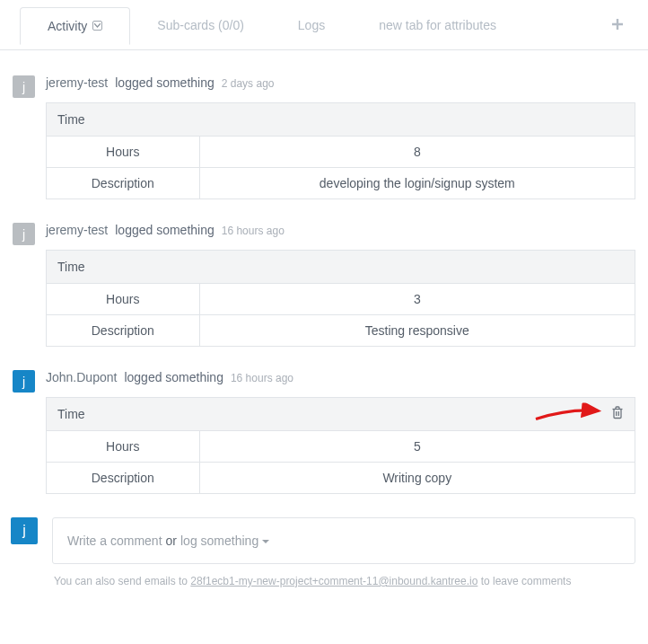  I want to click on log-table: Time Hours 3 Description Testing respons…, so click(341, 298).